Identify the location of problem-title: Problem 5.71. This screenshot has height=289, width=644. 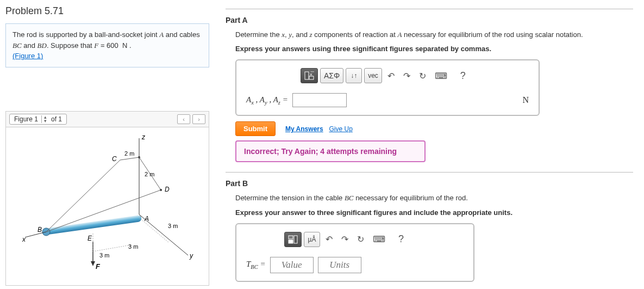
(108, 11).